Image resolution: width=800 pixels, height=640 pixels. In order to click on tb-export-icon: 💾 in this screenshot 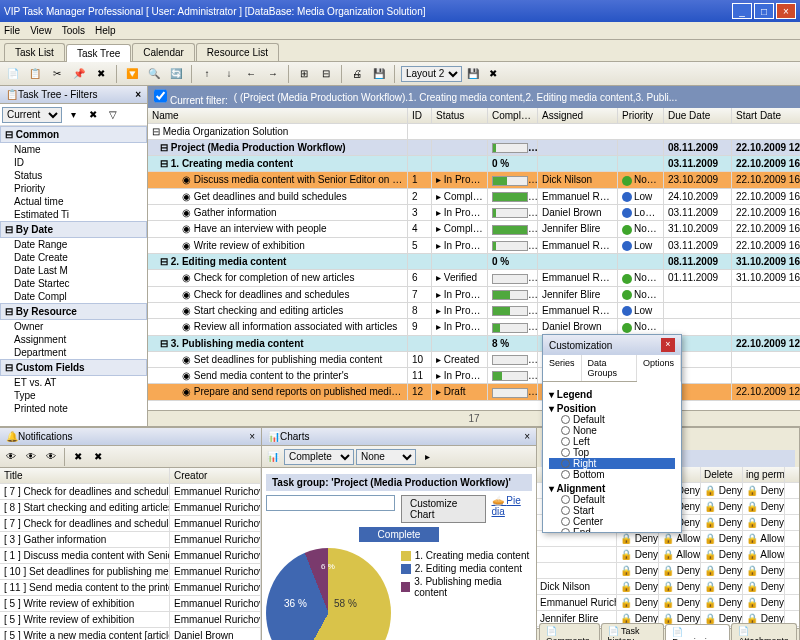, I will do `click(379, 74)`.